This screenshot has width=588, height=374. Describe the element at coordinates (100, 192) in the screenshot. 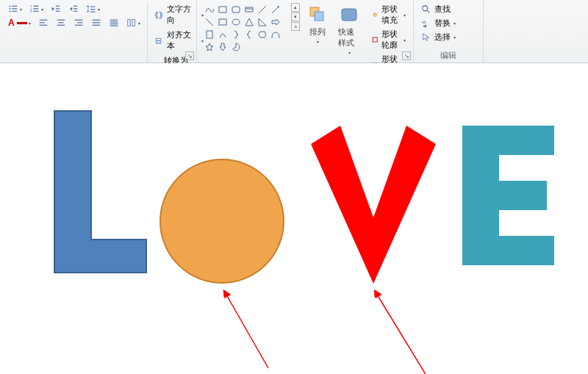

I see `shape-letter-l` at that location.